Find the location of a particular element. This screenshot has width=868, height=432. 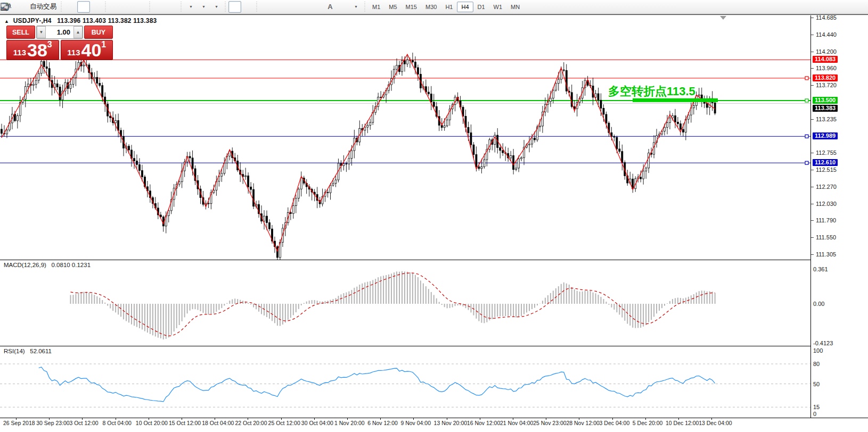

text-tool-button: A is located at coordinates (330, 7).